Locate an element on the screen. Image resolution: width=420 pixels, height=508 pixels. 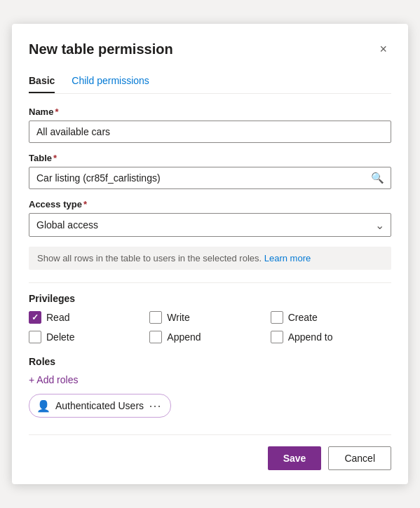
cancel-button: Cancel is located at coordinates (360, 458).